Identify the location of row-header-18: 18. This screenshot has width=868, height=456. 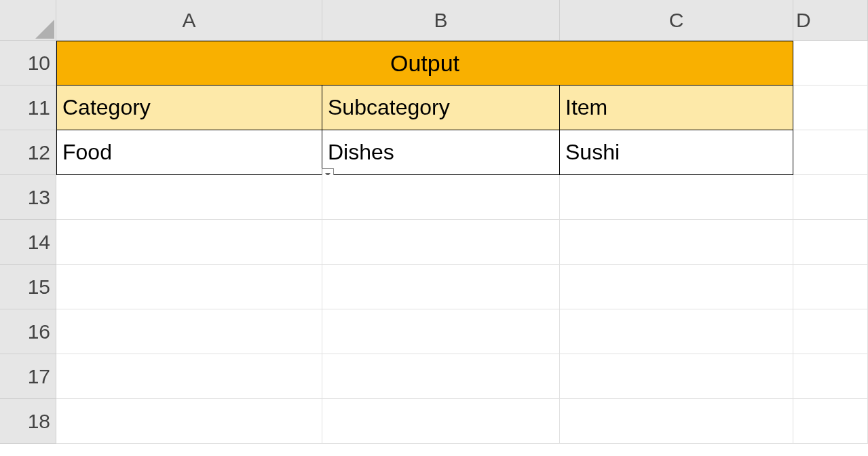
(29, 421).